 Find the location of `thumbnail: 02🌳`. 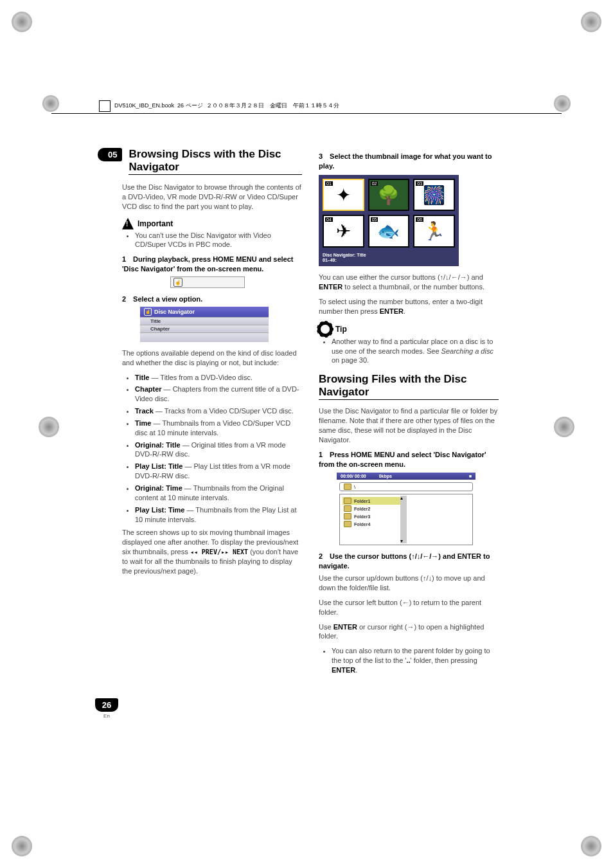

thumbnail: 02🌳 is located at coordinates (389, 195).